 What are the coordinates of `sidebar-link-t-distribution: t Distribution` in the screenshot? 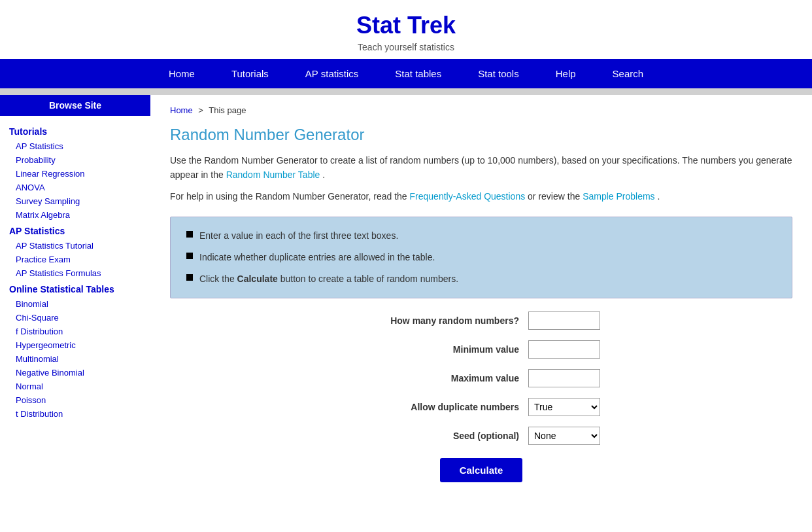 It's located at (75, 414).